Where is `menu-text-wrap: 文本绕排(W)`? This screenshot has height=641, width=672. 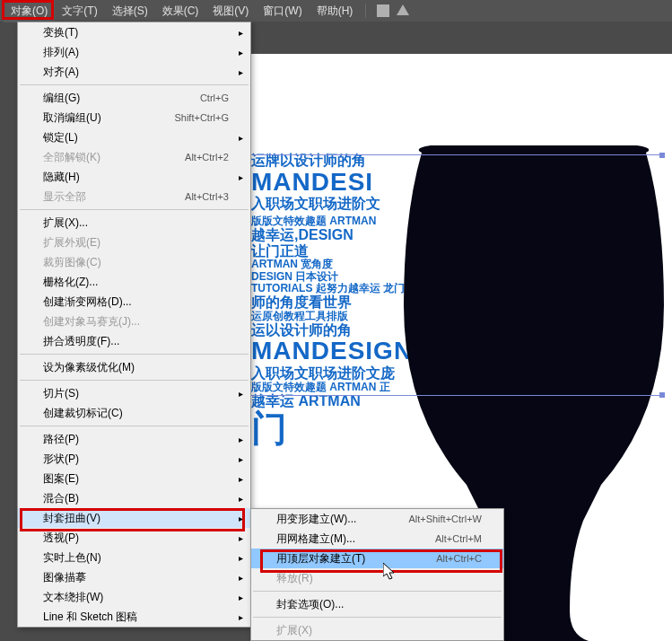 menu-text-wrap: 文本绕排(W) is located at coordinates (135, 597).